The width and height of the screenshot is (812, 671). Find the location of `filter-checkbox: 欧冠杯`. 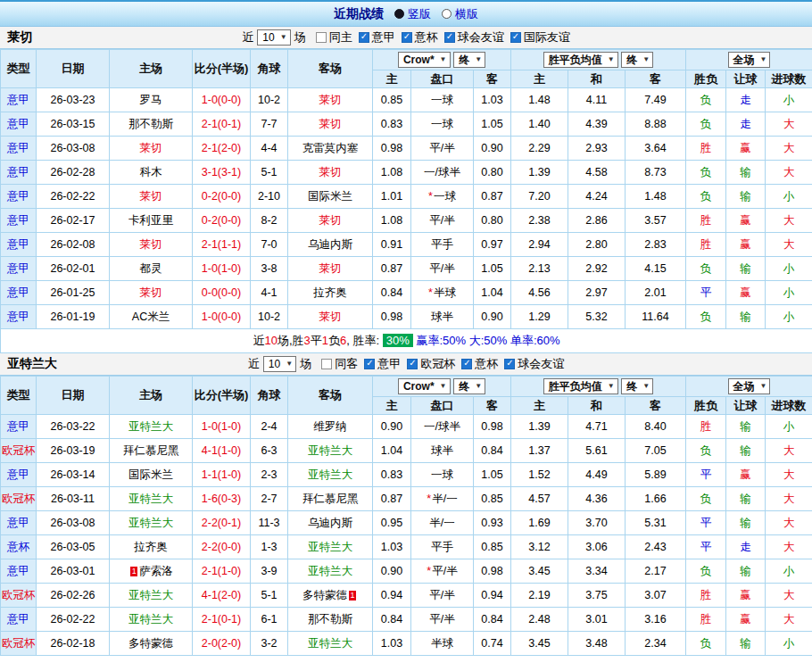

filter-checkbox: 欧冠杯 is located at coordinates (431, 364).